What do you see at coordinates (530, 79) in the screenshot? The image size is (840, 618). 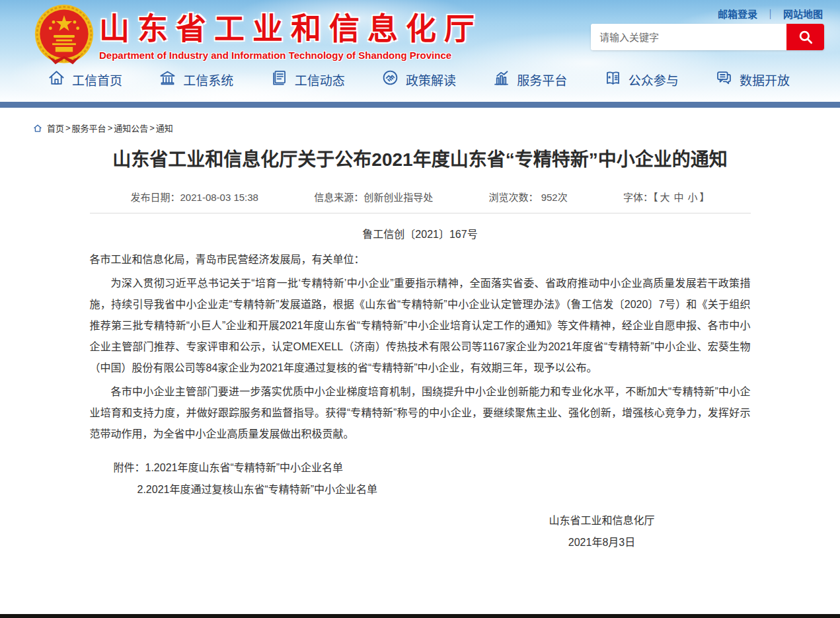 I see `nav-item-platform: 服务平台` at bounding box center [530, 79].